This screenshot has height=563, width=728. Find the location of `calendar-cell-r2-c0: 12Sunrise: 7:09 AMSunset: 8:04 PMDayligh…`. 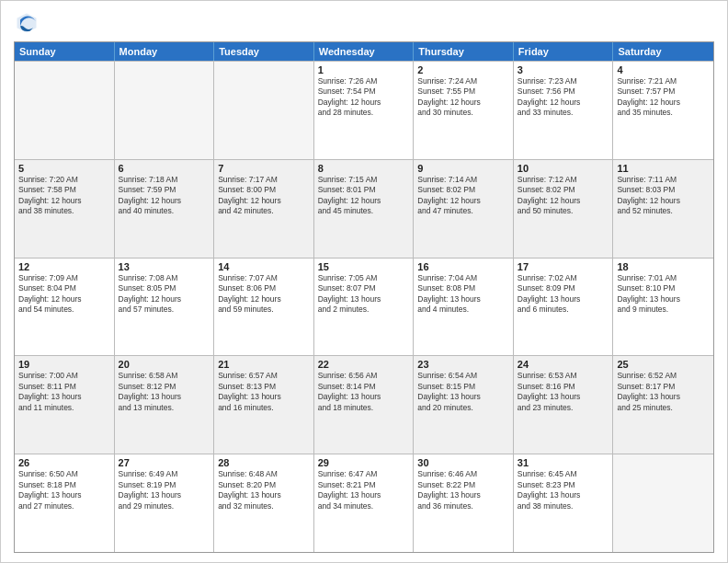

calendar-cell-r2-c0: 12Sunrise: 7:09 AMSunset: 8:04 PMDayligh… is located at coordinates (64, 307).